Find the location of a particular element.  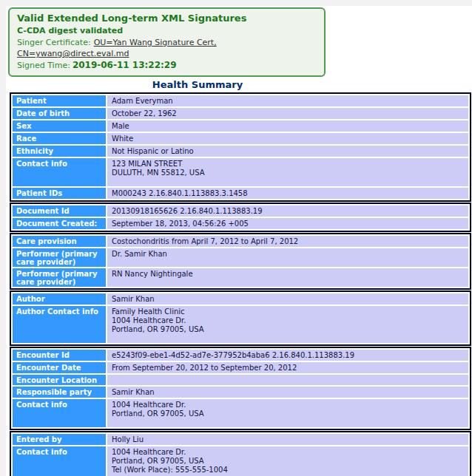

row-value: September 18, 2013, 04:56:26 +005 is located at coordinates (288, 223).